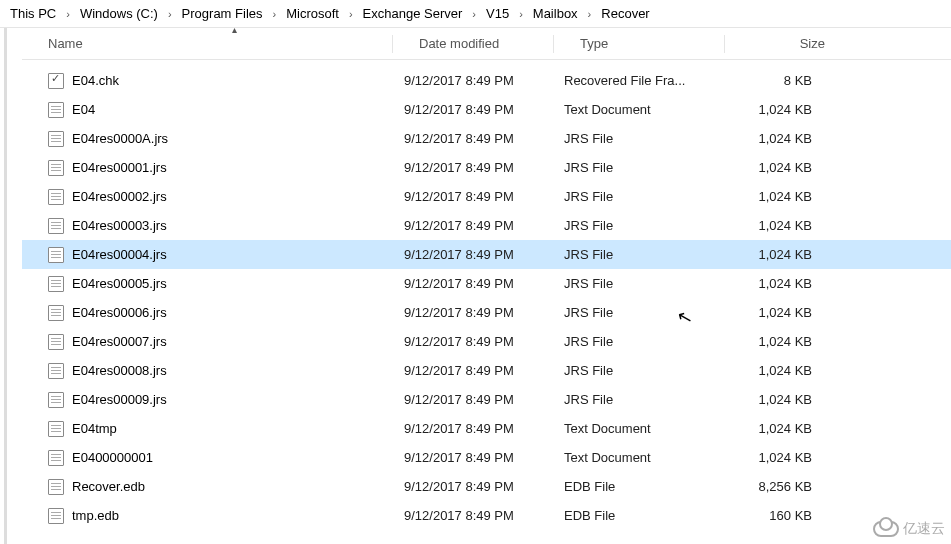  I want to click on file-row: E04res00005.jrs9/12/2017 8:49 PMJRS File…, so click(486, 284).